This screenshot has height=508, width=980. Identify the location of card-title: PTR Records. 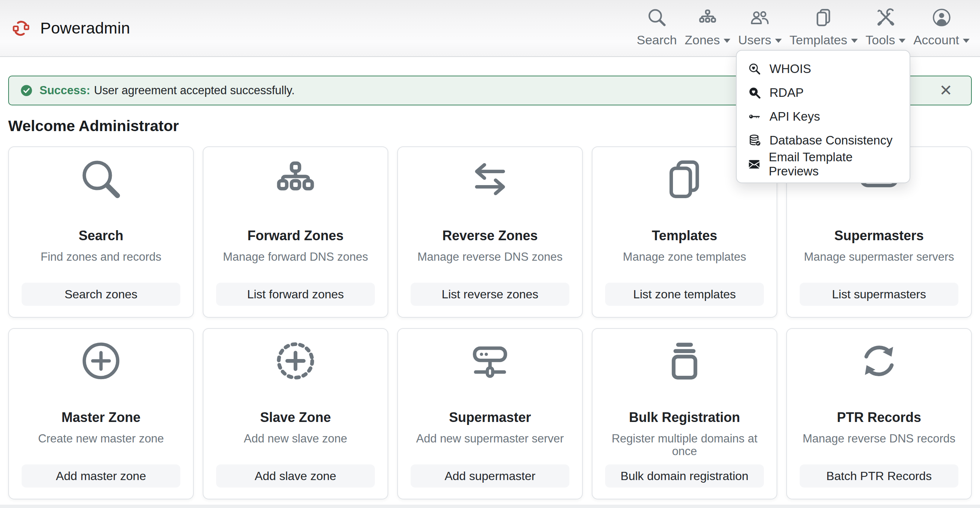
(879, 418).